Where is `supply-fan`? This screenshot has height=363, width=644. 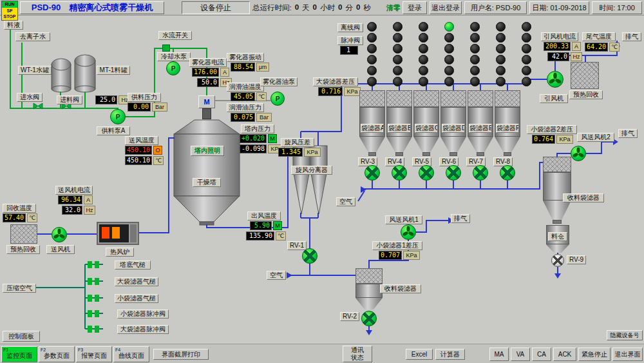 supply-fan is located at coordinates (59, 235).